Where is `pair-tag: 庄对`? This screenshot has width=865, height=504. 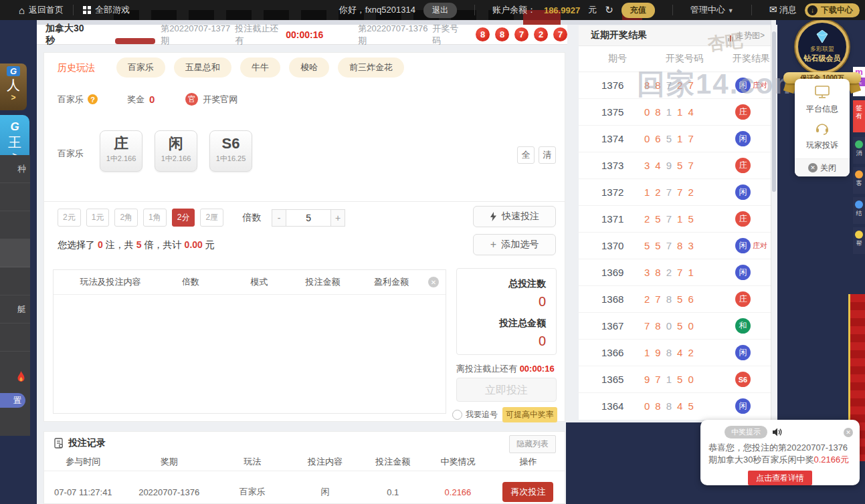 pair-tag: 庄对 is located at coordinates (760, 86).